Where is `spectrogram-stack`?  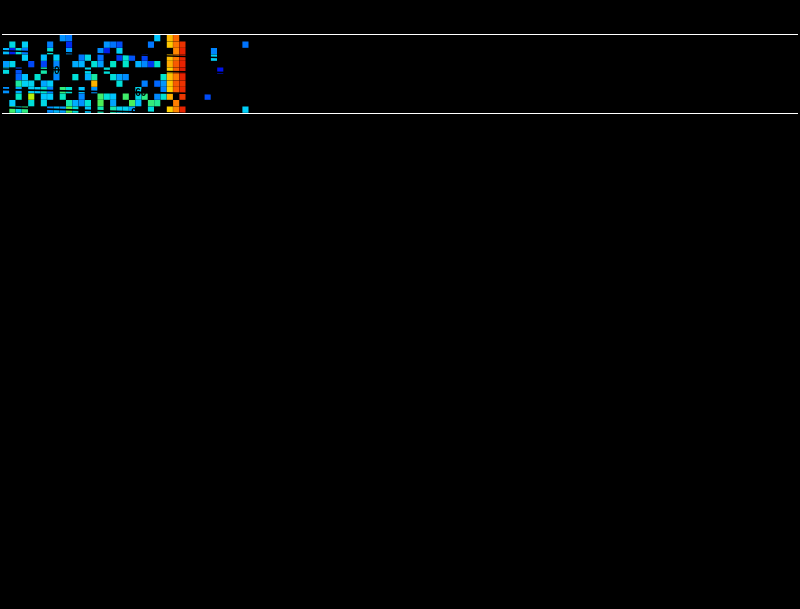
spectrogram-stack is located at coordinates (400, 74).